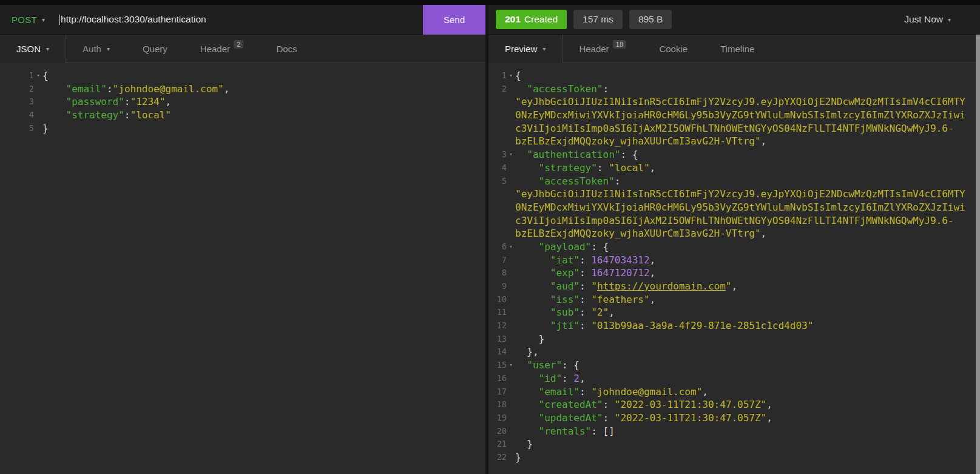 The width and height of the screenshot is (980, 474). Describe the element at coordinates (734, 405) in the screenshot. I see `code-line: 18 "createdAt": "2022-03-11T21:30:47.057…` at that location.